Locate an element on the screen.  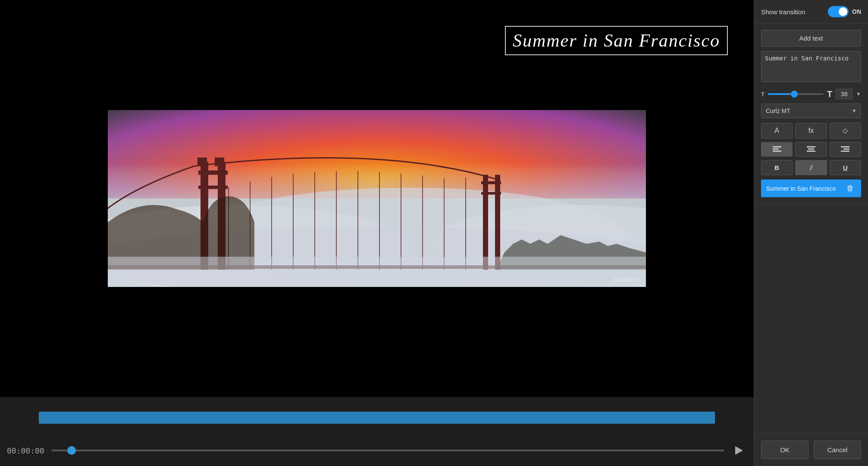
toggle-container: ON is located at coordinates (844, 12).